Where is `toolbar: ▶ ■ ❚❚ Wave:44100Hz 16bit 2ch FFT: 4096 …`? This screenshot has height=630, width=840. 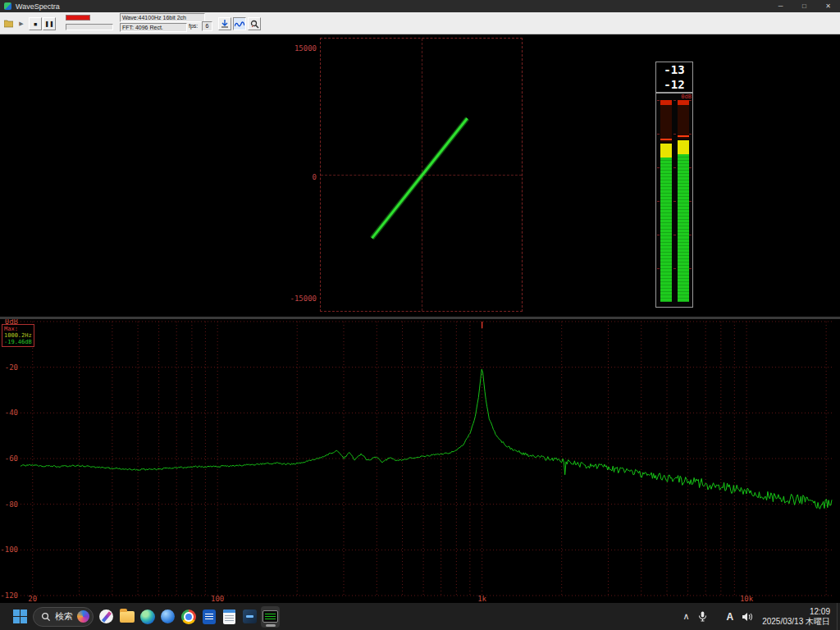
toolbar: ▶ ■ ❚❚ Wave:44100Hz 16bit 2ch FFT: 4096 … is located at coordinates (420, 23).